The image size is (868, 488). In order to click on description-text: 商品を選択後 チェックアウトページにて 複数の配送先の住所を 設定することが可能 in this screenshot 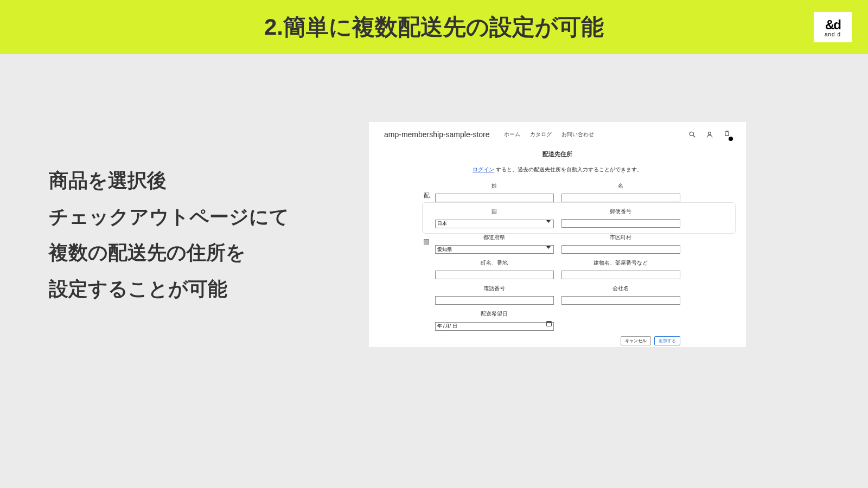, I will do `click(201, 235)`.